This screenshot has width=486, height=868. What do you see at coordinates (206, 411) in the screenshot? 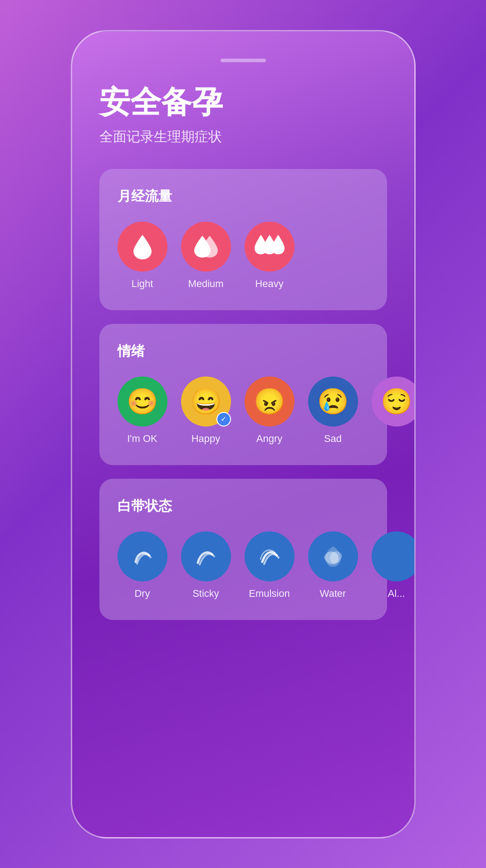
I see `mood-item-happy: 😄 ✓ Happy` at bounding box center [206, 411].